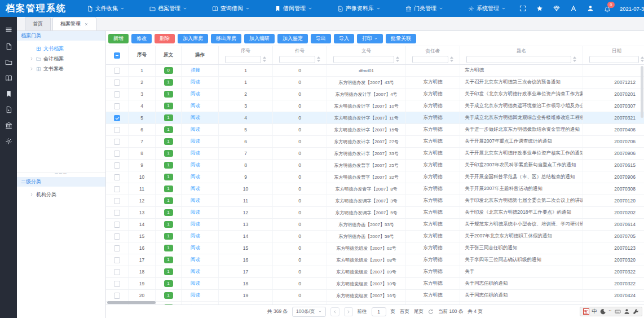 Image resolution: width=644 pixels, height=318 pixels. Describe the element at coordinates (375, 153) in the screenshot. I see `table-row: 81阅读70东方明德办发计字【2007】33号东方明德关于开展北京东方明德行政事…` at that location.